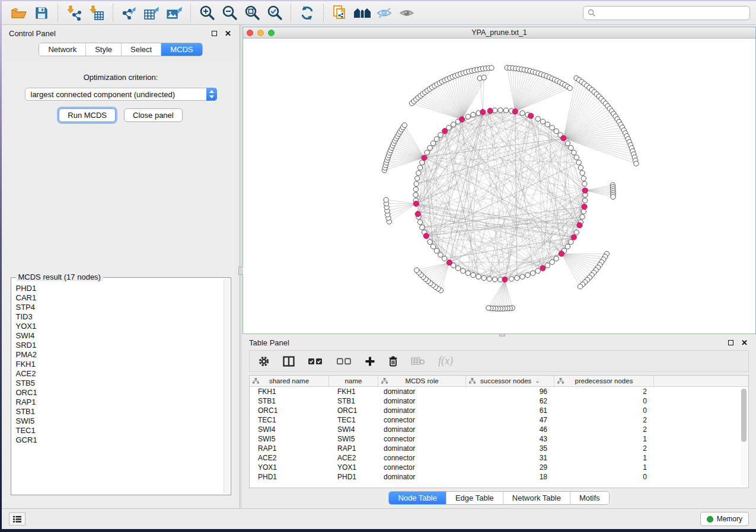 This screenshot has height=532, width=756. What do you see at coordinates (446, 361) in the screenshot?
I see `function-builder-button: f(x)` at bounding box center [446, 361].